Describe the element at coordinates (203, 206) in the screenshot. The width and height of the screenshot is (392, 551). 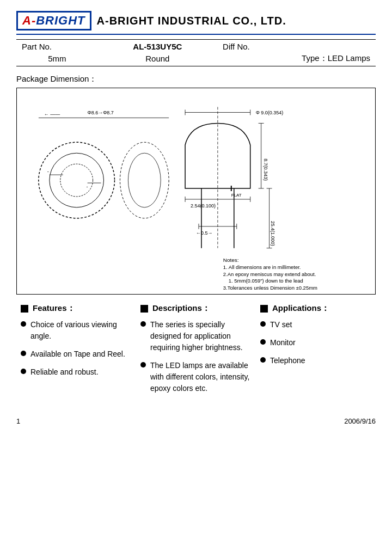
I see `svg-text: 2.54(0.100)` at that location.